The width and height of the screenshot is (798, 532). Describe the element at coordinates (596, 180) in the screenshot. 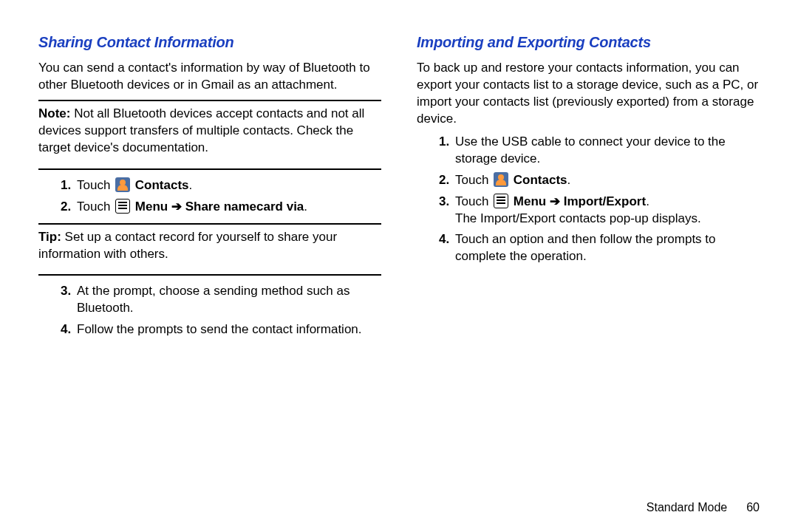

I see `list-item: 2. Touch Contacts.` at that location.